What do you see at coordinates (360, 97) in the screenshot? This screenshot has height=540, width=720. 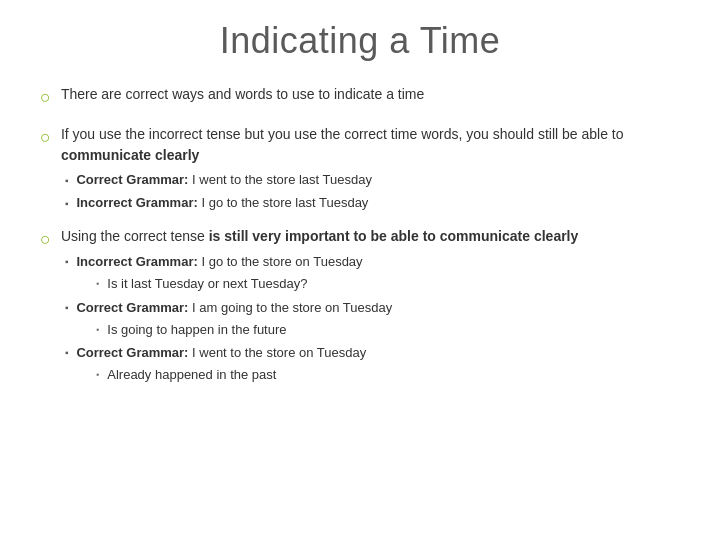 I see `bullet-item-1: ○ There are correct ways and words to us…` at bounding box center [360, 97].